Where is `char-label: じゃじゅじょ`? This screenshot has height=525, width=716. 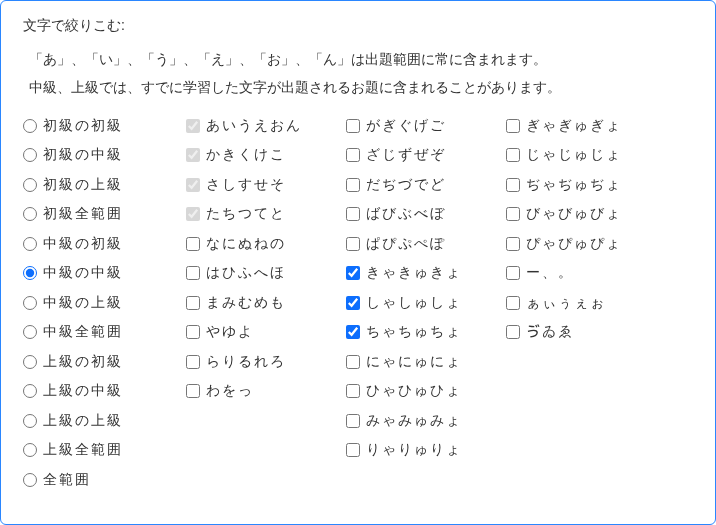 char-label: じゃじゅじょ is located at coordinates (574, 155).